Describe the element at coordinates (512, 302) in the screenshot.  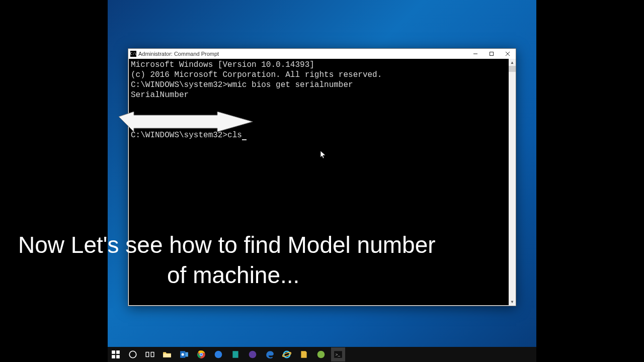
I see `scroll-down-button: ▼` at that location.